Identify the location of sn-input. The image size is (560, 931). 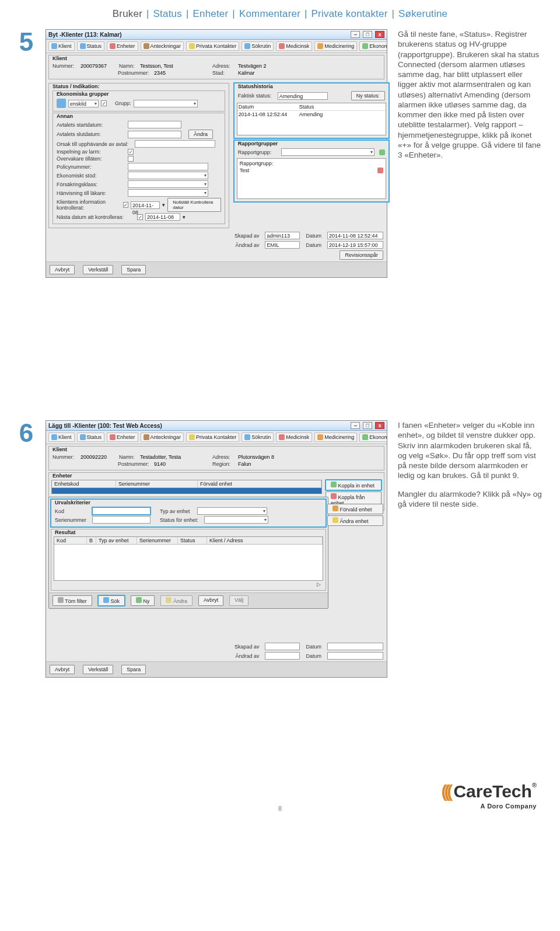
(121, 519).